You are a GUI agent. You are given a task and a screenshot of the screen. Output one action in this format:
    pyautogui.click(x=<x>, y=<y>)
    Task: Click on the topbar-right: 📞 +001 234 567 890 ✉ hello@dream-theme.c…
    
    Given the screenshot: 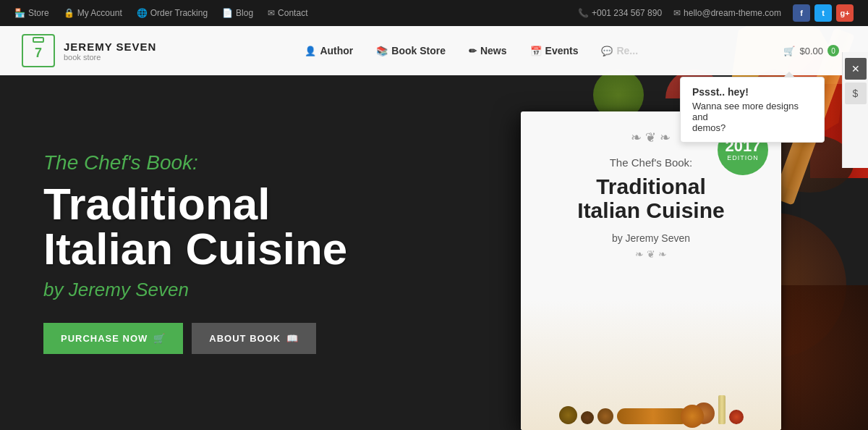 What is the action you would take?
    pyautogui.click(x=716, y=13)
    